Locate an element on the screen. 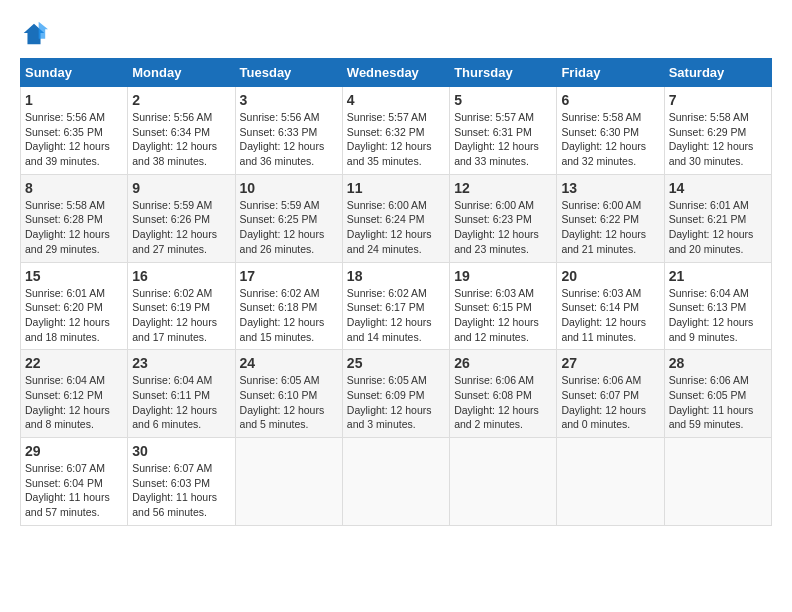 Image resolution: width=792 pixels, height=612 pixels. day-info: Sunrise: 6:07 AM Sunset: 6:04 PM Dayligh… is located at coordinates (74, 490).